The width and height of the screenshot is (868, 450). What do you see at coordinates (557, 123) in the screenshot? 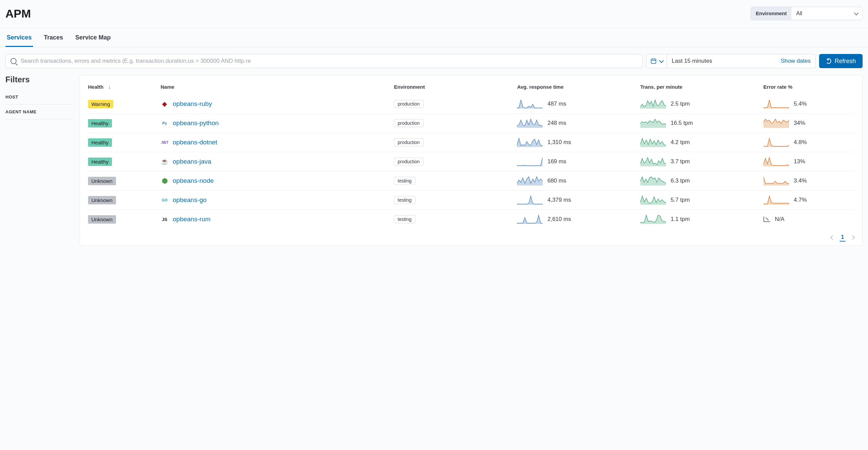
I see `response-time-value: 248 ms` at bounding box center [557, 123].